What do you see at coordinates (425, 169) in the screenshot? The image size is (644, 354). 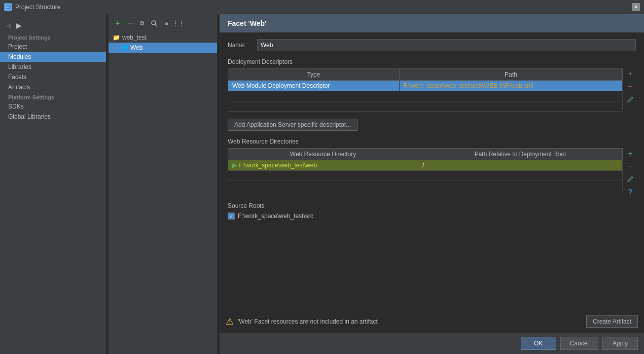 I see `web-resource-table: Web Resource Directory Path Relative to …` at bounding box center [425, 169].